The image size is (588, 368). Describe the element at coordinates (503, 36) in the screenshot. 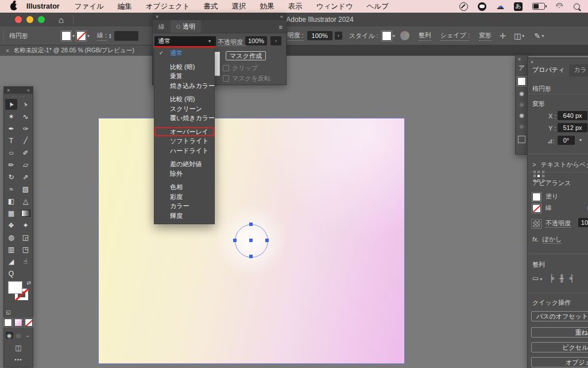

I see `transform-handles-icon: ✛` at that location.